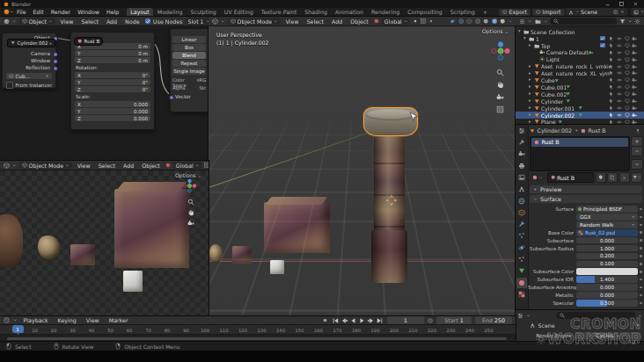 The image size is (644, 362). What do you see at coordinates (139, 12) in the screenshot?
I see `workspace-tab-layout: Layout` at bounding box center [139, 12].